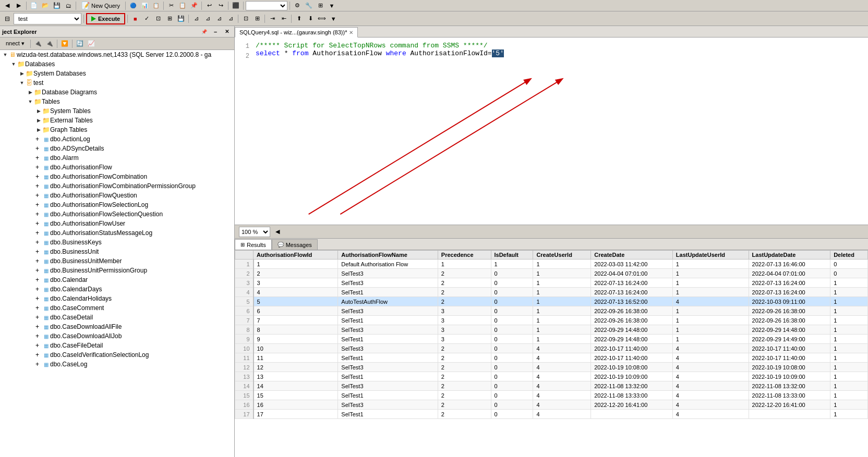  Describe the element at coordinates (297, 6) in the screenshot. I see `settings-icon: ⚙` at that location.